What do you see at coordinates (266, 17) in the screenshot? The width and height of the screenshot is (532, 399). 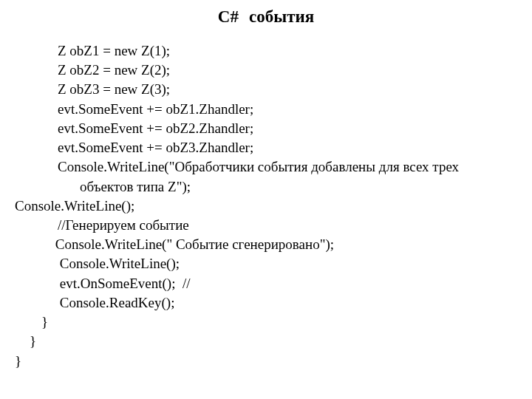 I see `slide-title: C#события` at bounding box center [266, 17].